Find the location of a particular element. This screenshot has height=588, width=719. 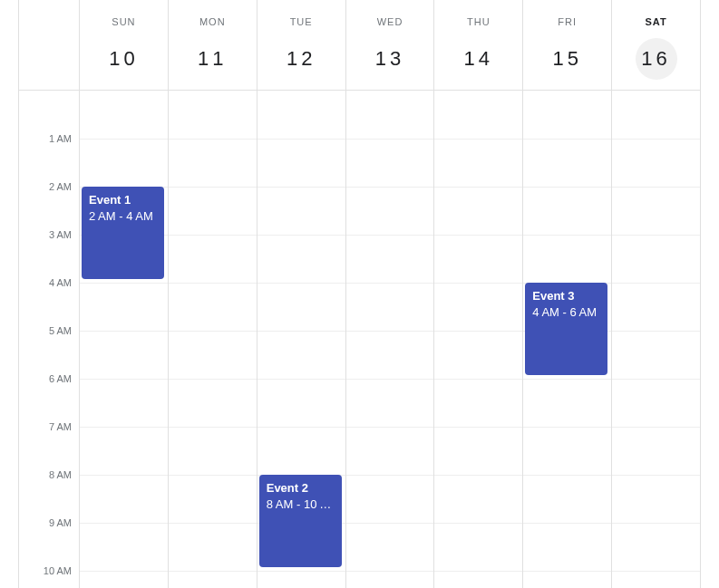

day-header: FRI15 is located at coordinates (567, 45).